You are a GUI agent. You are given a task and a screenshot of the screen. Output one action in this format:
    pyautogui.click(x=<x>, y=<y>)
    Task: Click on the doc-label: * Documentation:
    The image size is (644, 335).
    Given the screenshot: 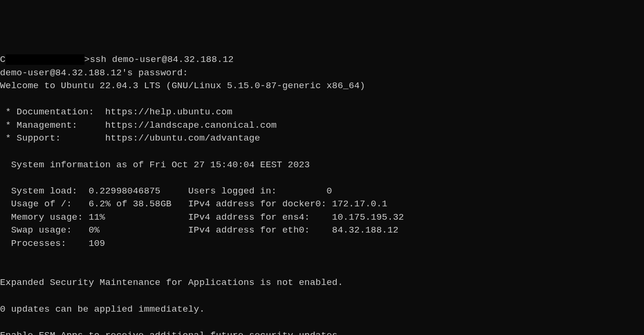 What is the action you would take?
    pyautogui.click(x=52, y=112)
    